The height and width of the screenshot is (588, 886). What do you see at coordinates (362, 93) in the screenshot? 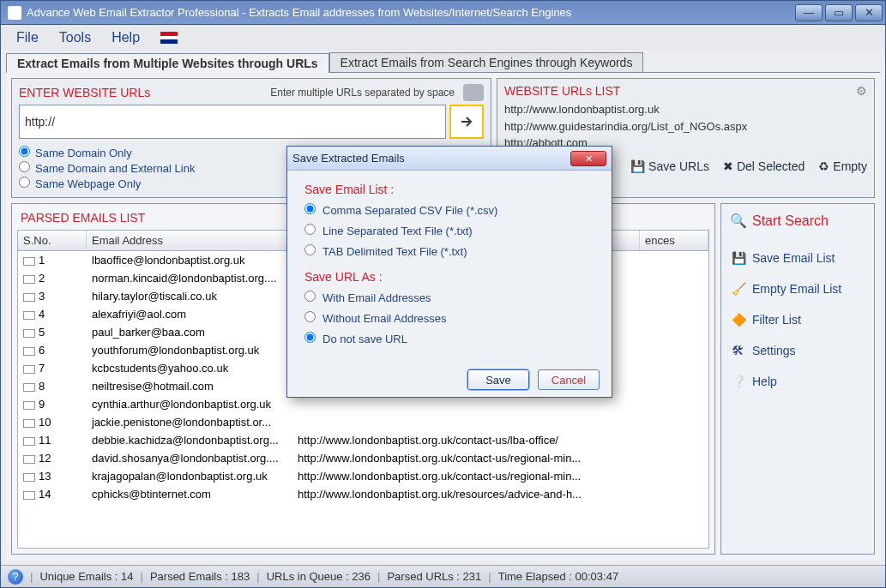
I see `enter-urls-hint: Enter multiple URLs separated by space` at bounding box center [362, 93].